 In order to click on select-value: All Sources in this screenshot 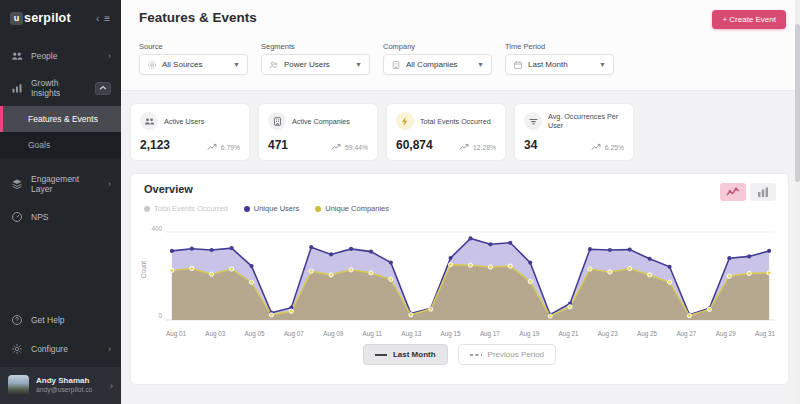, I will do `click(182, 64)`.